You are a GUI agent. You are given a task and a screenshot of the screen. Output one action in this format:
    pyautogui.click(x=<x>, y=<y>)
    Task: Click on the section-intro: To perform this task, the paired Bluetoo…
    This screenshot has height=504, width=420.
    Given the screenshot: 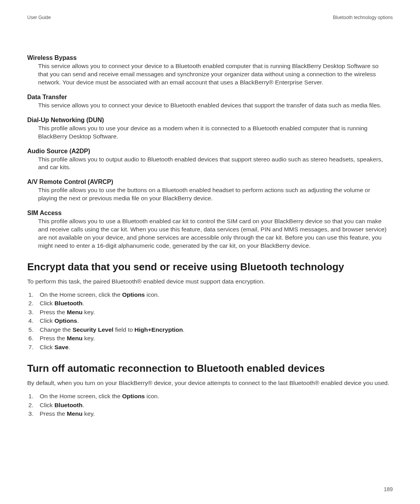 What is the action you would take?
    pyautogui.click(x=210, y=282)
    